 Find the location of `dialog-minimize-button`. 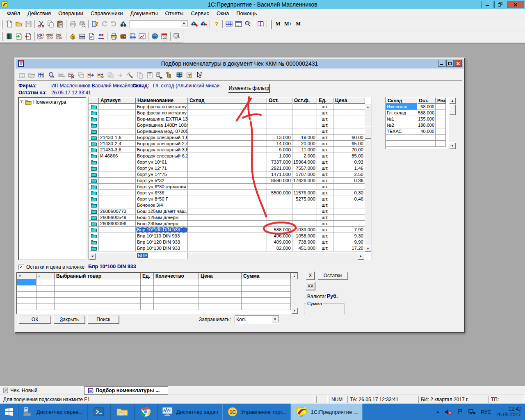

dialog-minimize-button is located at coordinates (442, 63).